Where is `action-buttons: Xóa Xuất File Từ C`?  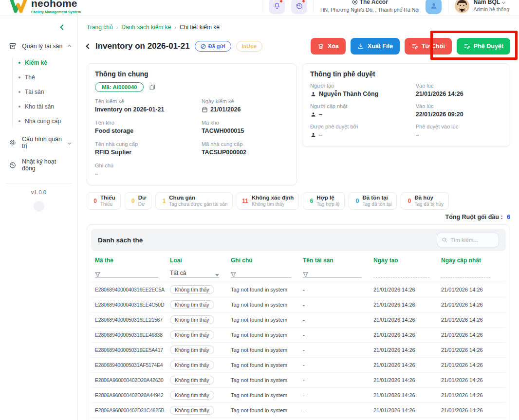 action-buttons: Xóa Xuất File Từ C is located at coordinates (410, 46).